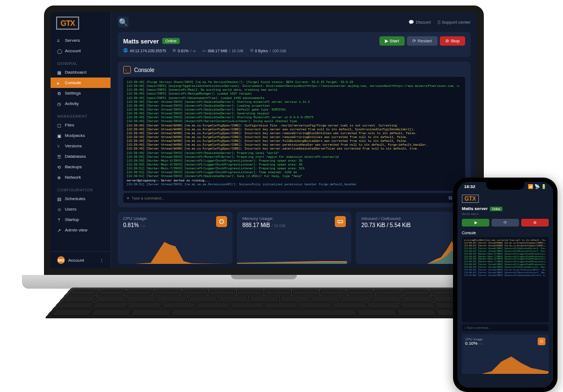 This screenshot has width=563, height=392. What do you see at coordinates (294, 51) in the screenshot?
I see `server-stats: 🌐49.12.174.220:25575 ⊞0.81% / ∞ ▭888.17 …` at bounding box center [294, 51].